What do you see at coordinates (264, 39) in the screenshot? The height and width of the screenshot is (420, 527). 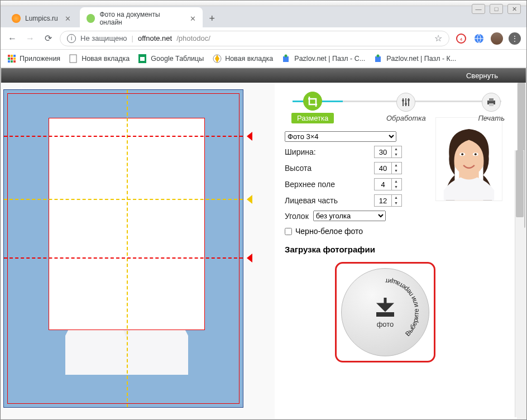 I see `address-bar: ← → ⟳ i Не защищено | offnote.net/photod…` at bounding box center [264, 39].